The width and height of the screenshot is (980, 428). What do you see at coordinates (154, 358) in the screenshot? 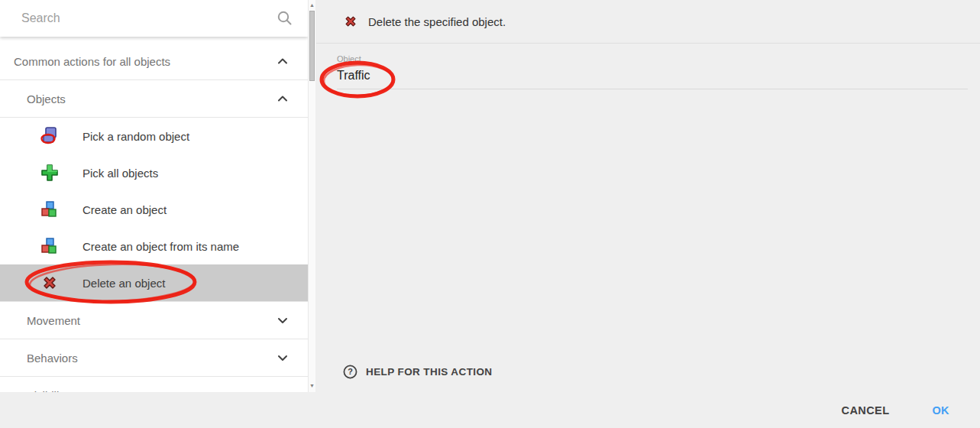
I see `section-behaviors: Behaviors` at bounding box center [154, 358].